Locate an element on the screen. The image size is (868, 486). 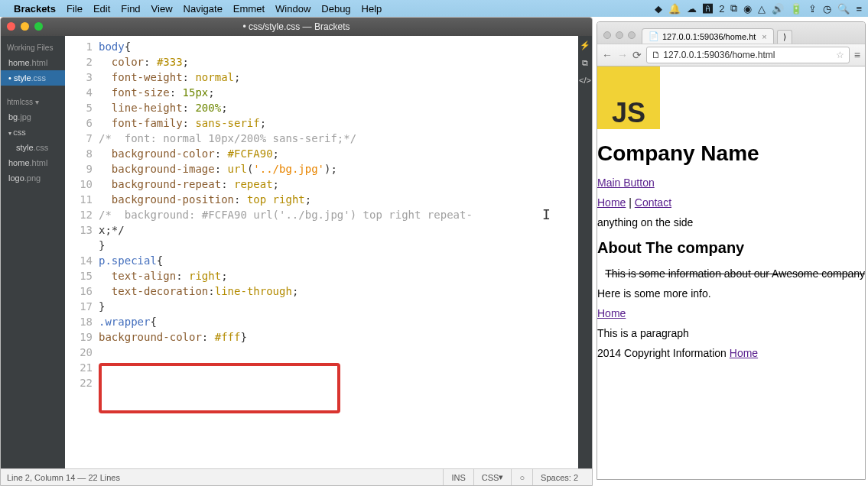
browser-min-icon is located at coordinates (619, 35).